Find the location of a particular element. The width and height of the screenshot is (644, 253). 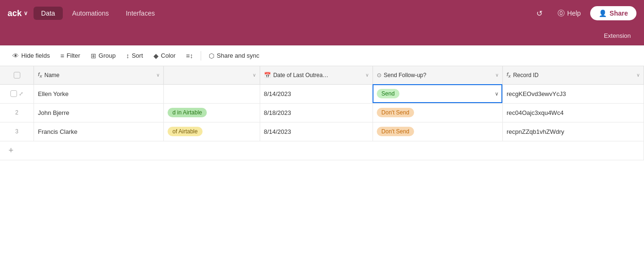

top-navbar: ack ∨ Data Automations Interfaces ↺ ⓪ He… is located at coordinates (322, 13).